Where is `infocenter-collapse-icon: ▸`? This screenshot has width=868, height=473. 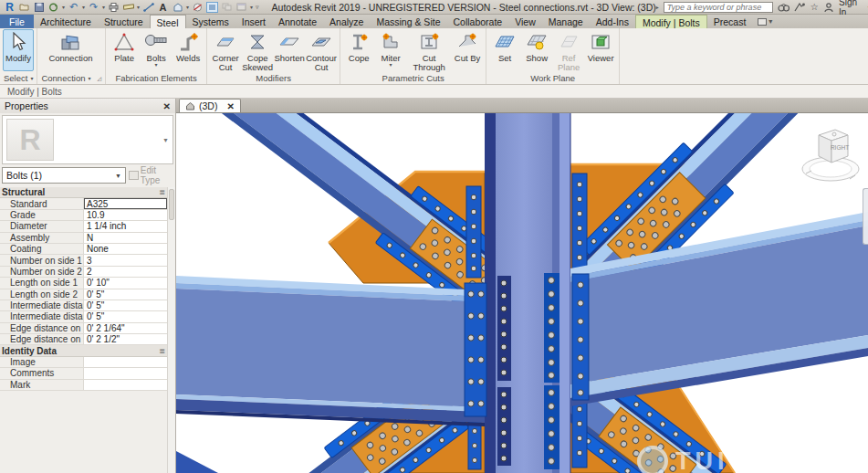
infocenter-collapse-icon: ▸ is located at coordinates (657, 7).